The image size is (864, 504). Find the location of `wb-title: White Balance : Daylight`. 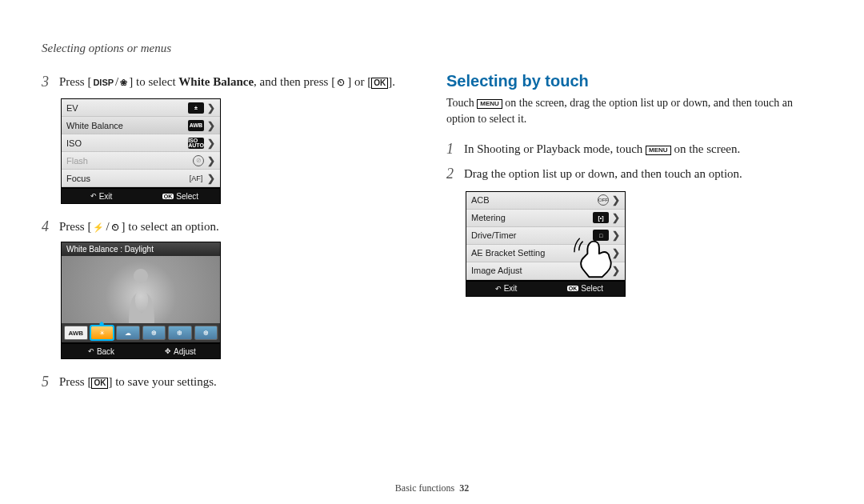

wb-title: White Balance : Daylight is located at coordinates (141, 250).